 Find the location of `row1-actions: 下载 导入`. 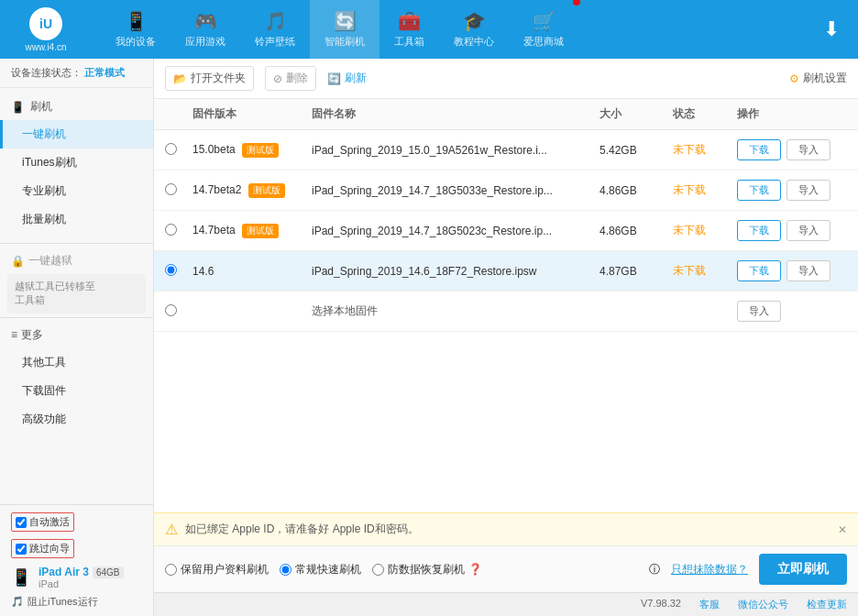

row1-actions: 下载 导入 is located at coordinates (792, 150).